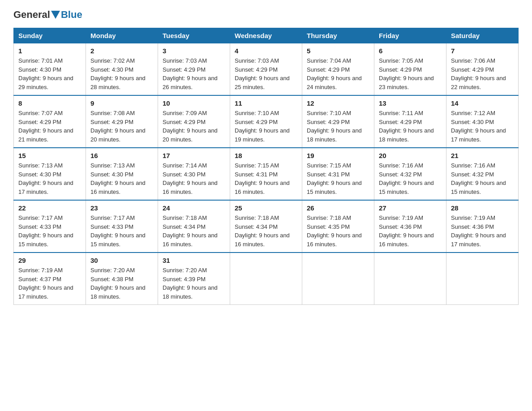 This screenshot has height=411, width=532. Describe the element at coordinates (56, 15) in the screenshot. I see `logo-triangle-icon` at that location.